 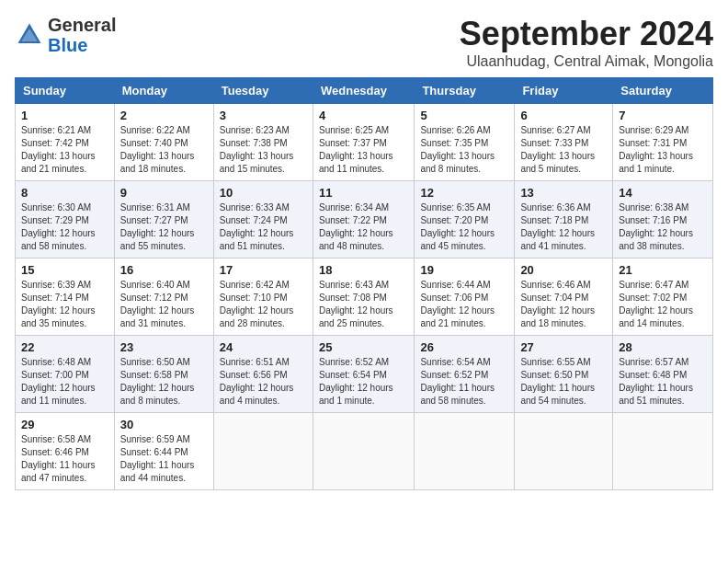 I want to click on day-info: Sunrise: 6:52 AM Sunset: 6:54 PM Dayligh…, so click(x=364, y=382).